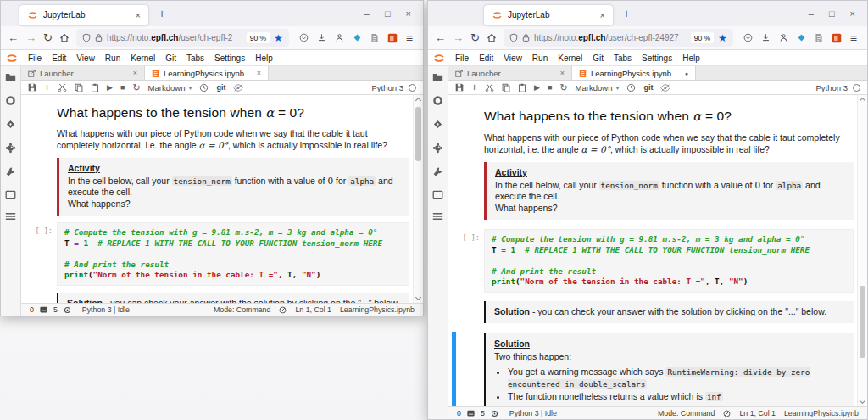  What do you see at coordinates (207, 73) in the screenshot?
I see `tab-notebook: LearningPhysics.ipynb ×` at bounding box center [207, 73].